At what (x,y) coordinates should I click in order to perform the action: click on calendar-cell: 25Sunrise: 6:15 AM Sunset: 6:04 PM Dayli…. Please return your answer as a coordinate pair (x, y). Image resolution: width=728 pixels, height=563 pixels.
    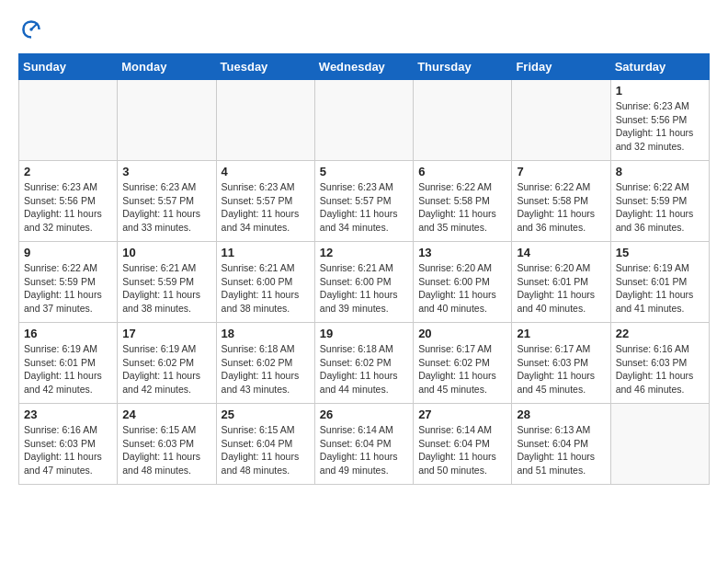
    Looking at the image, I should click on (265, 444).